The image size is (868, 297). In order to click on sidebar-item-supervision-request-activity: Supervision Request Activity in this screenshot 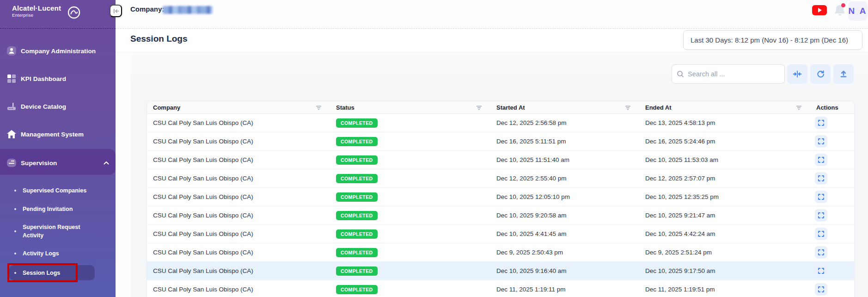, I will do `click(58, 231)`.